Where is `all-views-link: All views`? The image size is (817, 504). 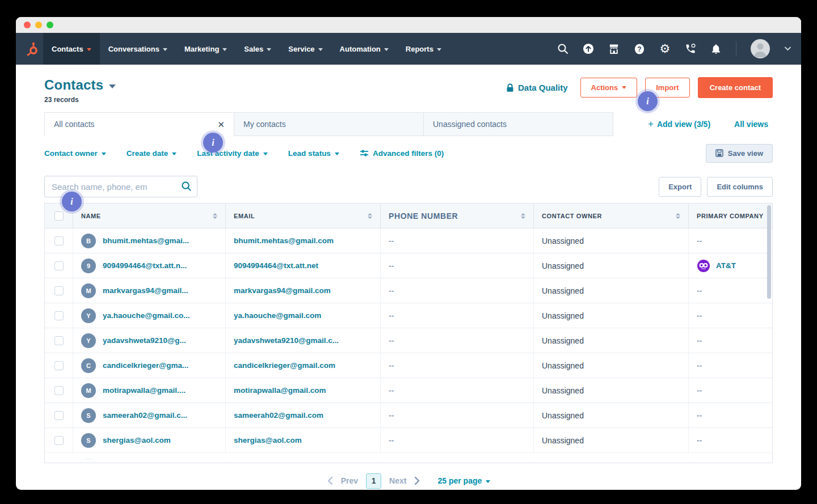
all-views-link: All views is located at coordinates (751, 124).